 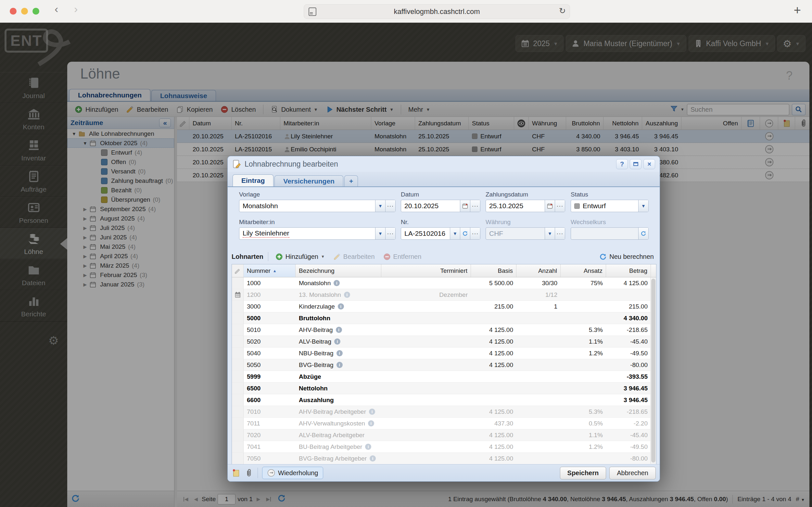 I want to click on cell-text: BU-Beitrag Arbeitgeber, so click(x=331, y=447).